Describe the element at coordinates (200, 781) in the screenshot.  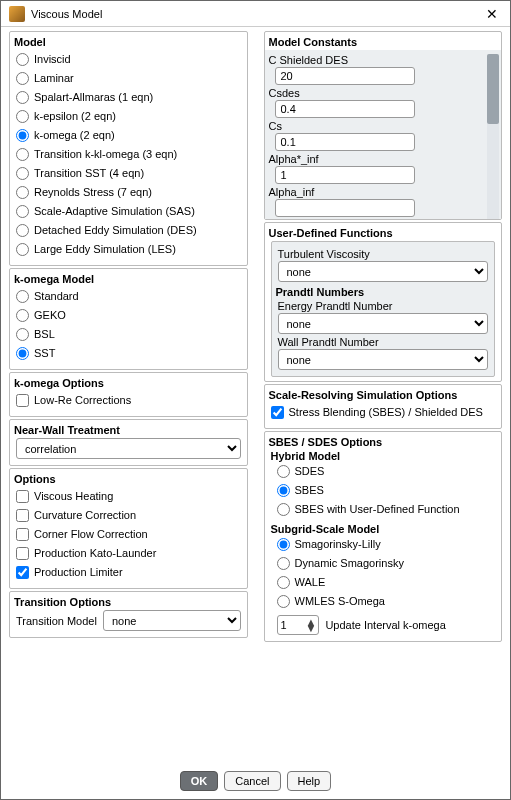
I see `ok-button: OK` at that location.